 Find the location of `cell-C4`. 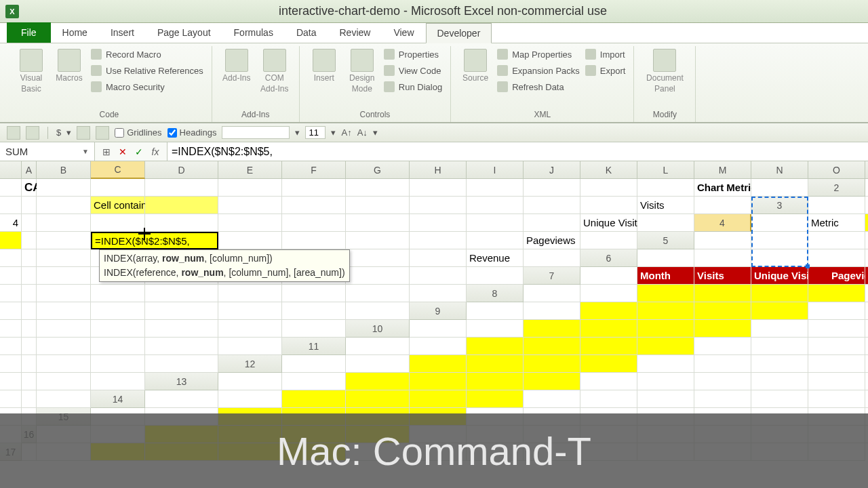

cell-C4 is located at coordinates (867, 223).